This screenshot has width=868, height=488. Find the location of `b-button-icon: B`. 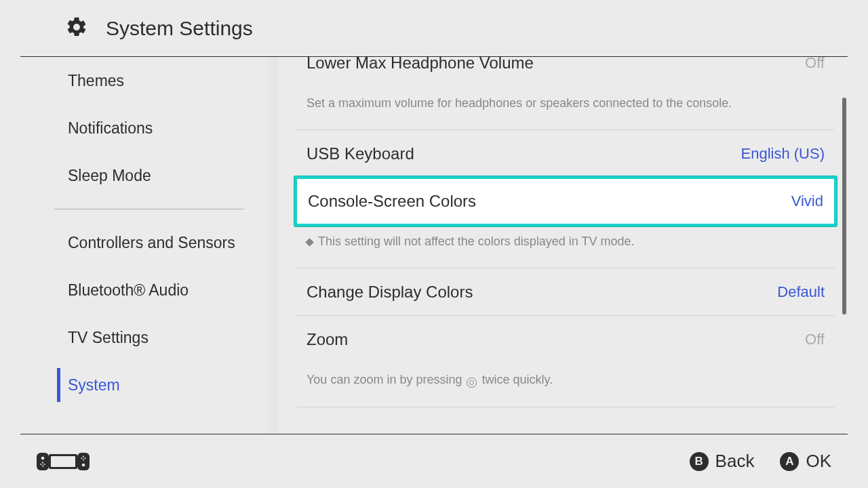

b-button-icon: B is located at coordinates (699, 462).